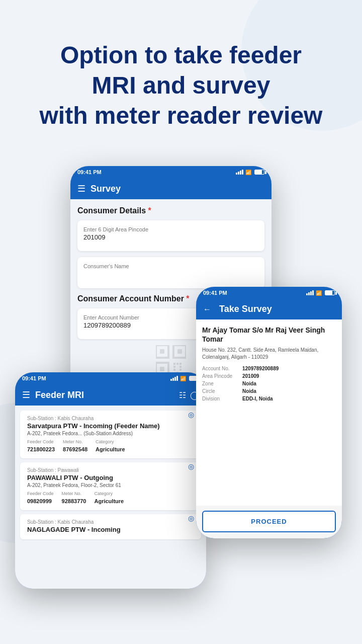 The width and height of the screenshot is (362, 644). What do you see at coordinates (249, 391) in the screenshot?
I see `circle-value: Noida` at bounding box center [249, 391].